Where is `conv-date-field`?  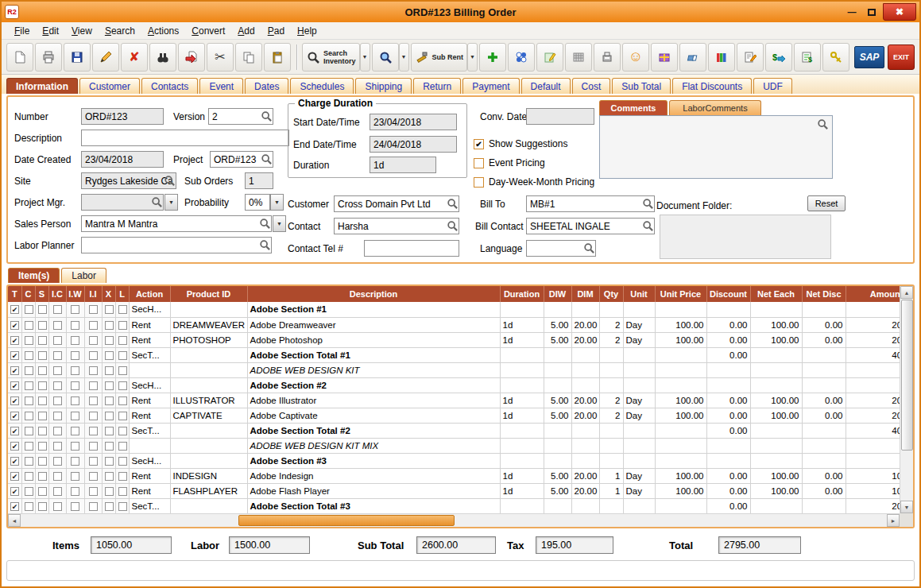 conv-date-field is located at coordinates (560, 116).